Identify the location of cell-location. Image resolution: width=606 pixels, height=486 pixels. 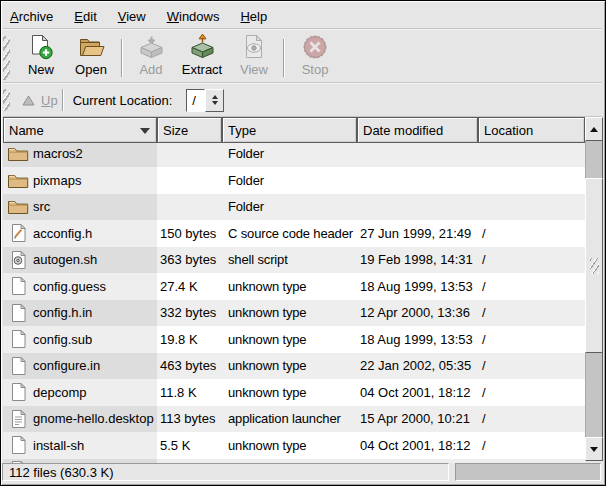
(532, 155).